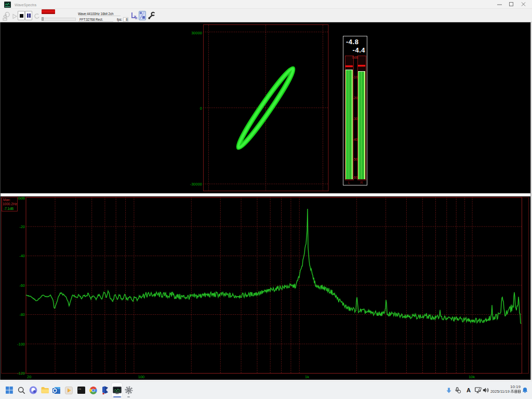 The height and width of the screenshot is (399, 532). What do you see at coordinates (21, 373) in the screenshot?
I see `svg-text: -120` at bounding box center [21, 373].